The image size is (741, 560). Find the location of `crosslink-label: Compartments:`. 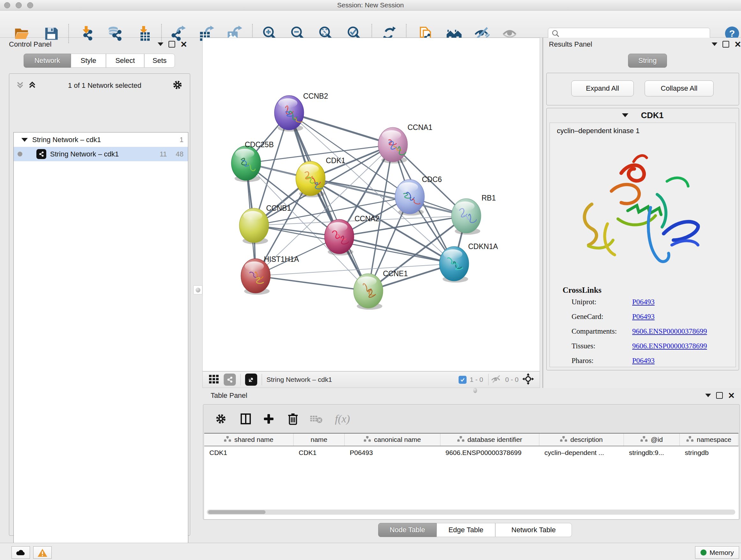

crosslink-label: Compartments: is located at coordinates (594, 331).